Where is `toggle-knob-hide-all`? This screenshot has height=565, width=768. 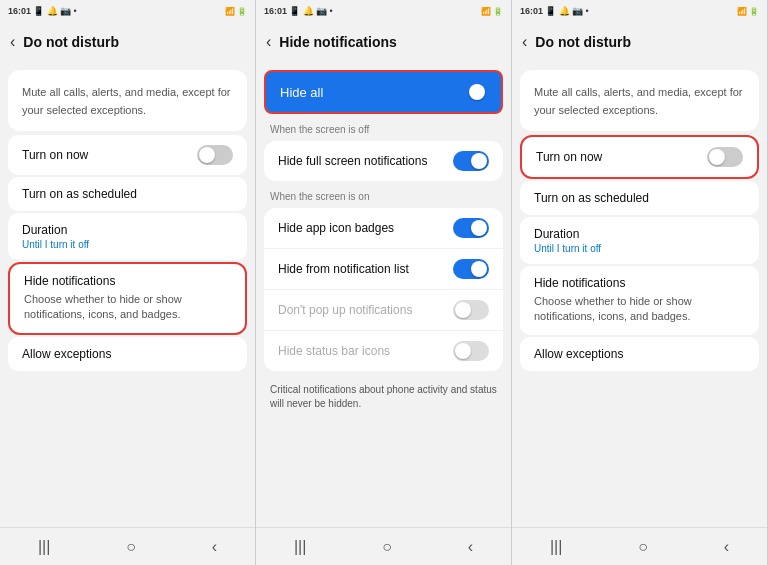 toggle-knob-hide-all is located at coordinates (477, 92).